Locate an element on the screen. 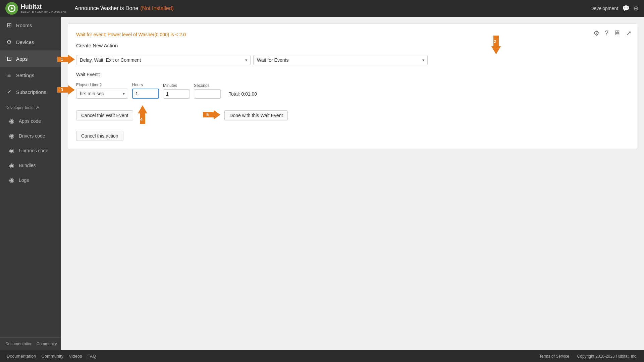 The image size is (644, 362). total-display: Total: 0:01:00 is located at coordinates (243, 95).